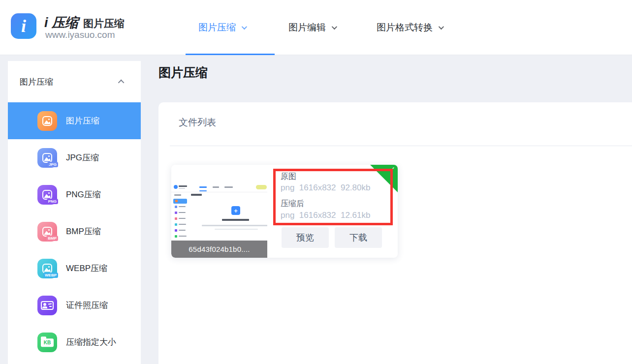 The height and width of the screenshot is (364, 632). What do you see at coordinates (74, 305) in the screenshot?
I see `sidebar-item-id-photo-compress: 证件照压缩` at bounding box center [74, 305].